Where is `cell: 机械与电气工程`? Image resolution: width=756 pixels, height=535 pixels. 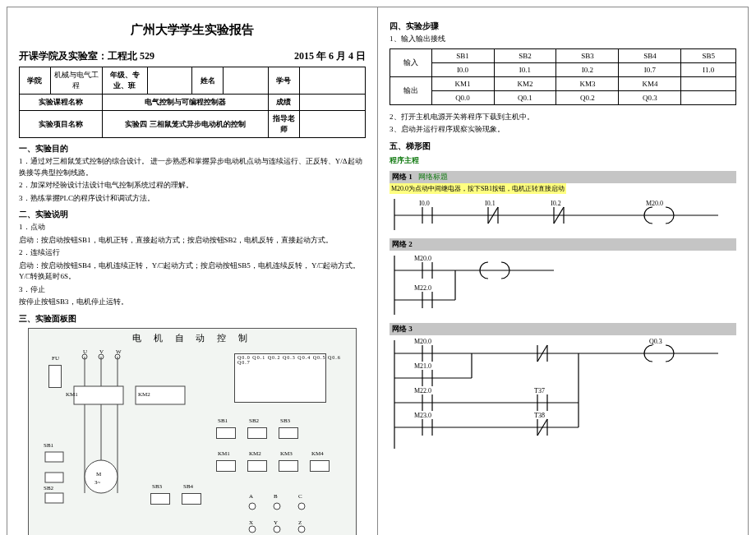
cell: 机械与电气工程 is located at coordinates (76, 81).